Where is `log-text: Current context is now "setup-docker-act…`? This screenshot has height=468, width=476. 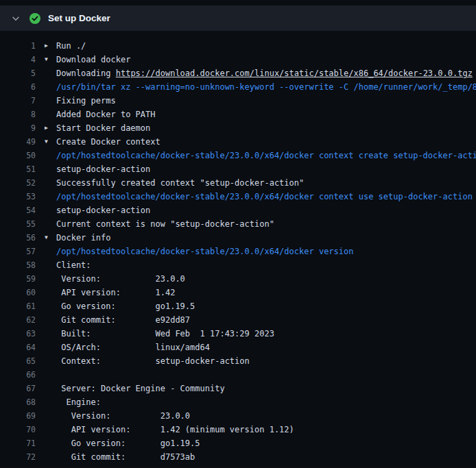
log-text: Current context is now "setup-docker-act… is located at coordinates (165, 224).